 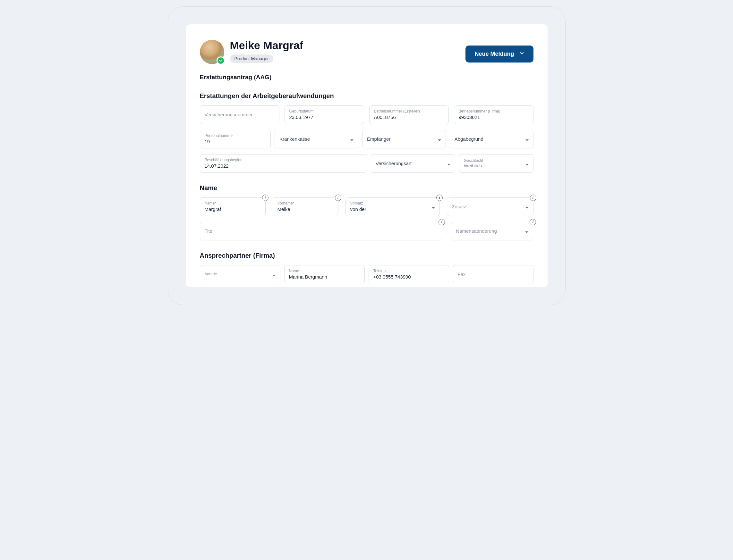 What do you see at coordinates (324, 111) in the screenshot?
I see `geburtsdatum-label: Geburtsdatum` at bounding box center [324, 111].